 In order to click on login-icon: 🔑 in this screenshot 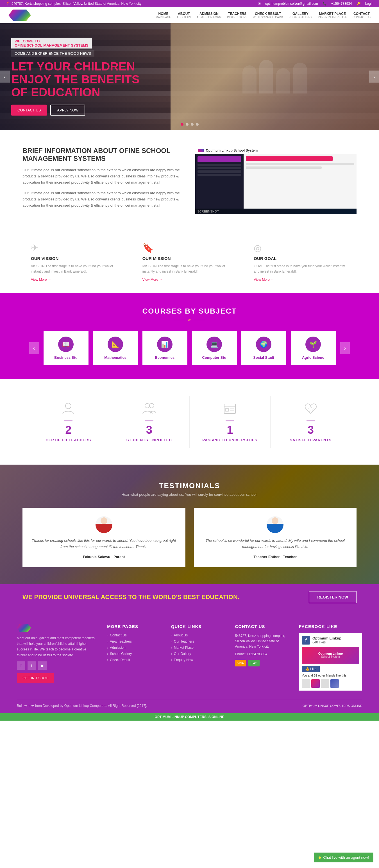, I will do `click(359, 4)`.